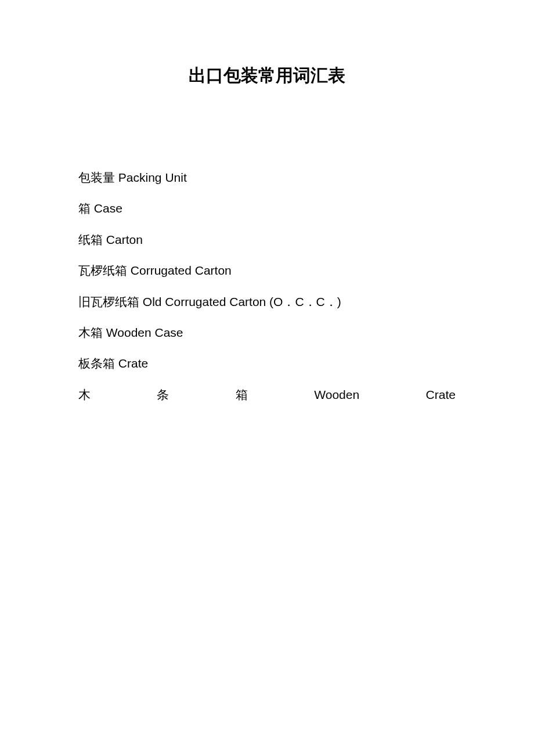 This screenshot has height=756, width=534. I want to click on vocab-en: Crate, so click(134, 363).